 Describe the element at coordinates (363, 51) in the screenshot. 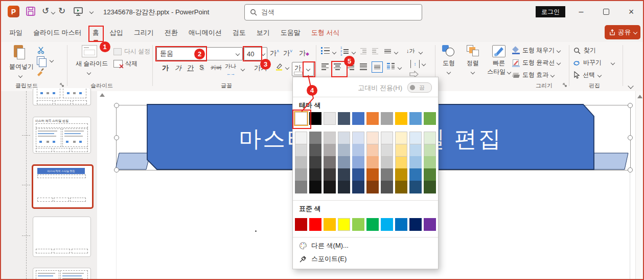

I see `decrease-indent-icon` at that location.